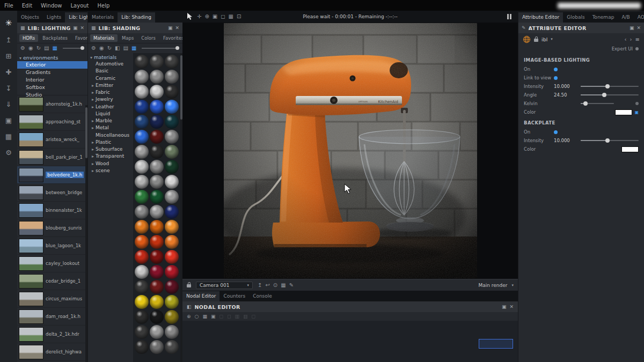  What do you see at coordinates (53, 299) in the screenshot?
I see `hdr-item-circus-maximus: circus_maximus` at bounding box center [53, 299].